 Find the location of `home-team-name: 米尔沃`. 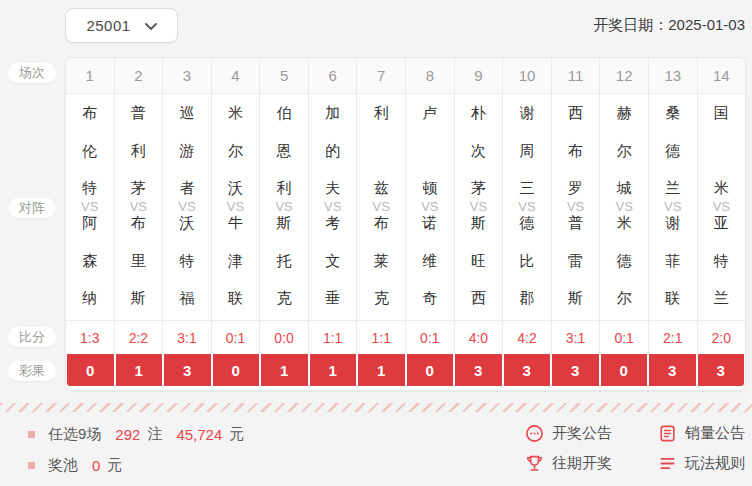

home-team-name: 米尔沃 is located at coordinates (236, 151).